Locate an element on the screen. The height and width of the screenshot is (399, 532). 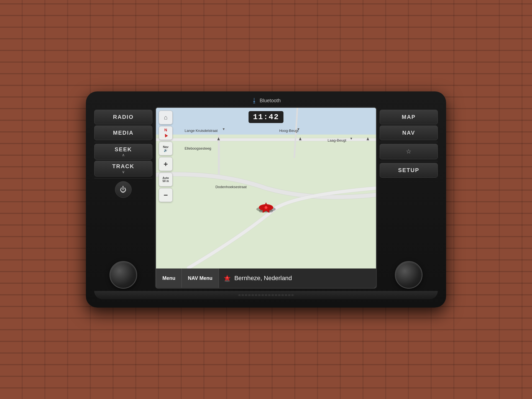
vehicle-icon is located at coordinates (266, 208).